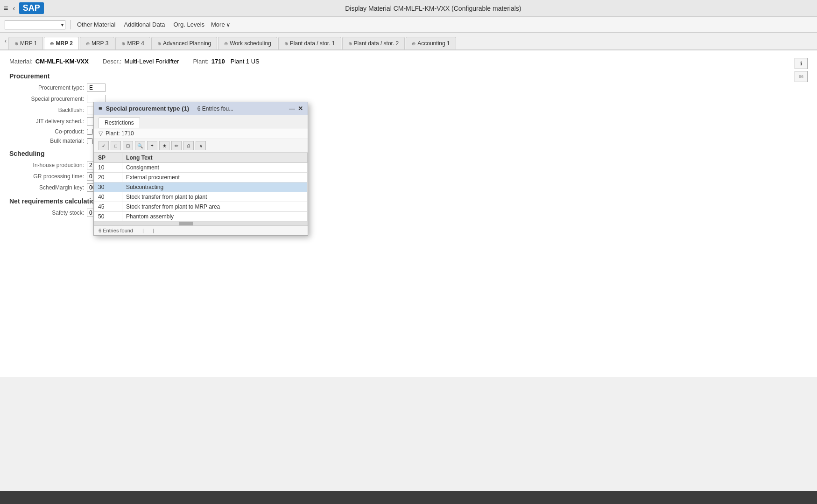 This screenshot has width=817, height=504. What do you see at coordinates (186, 224) in the screenshot?
I see `popup-scrollbar-thumb` at bounding box center [186, 224].